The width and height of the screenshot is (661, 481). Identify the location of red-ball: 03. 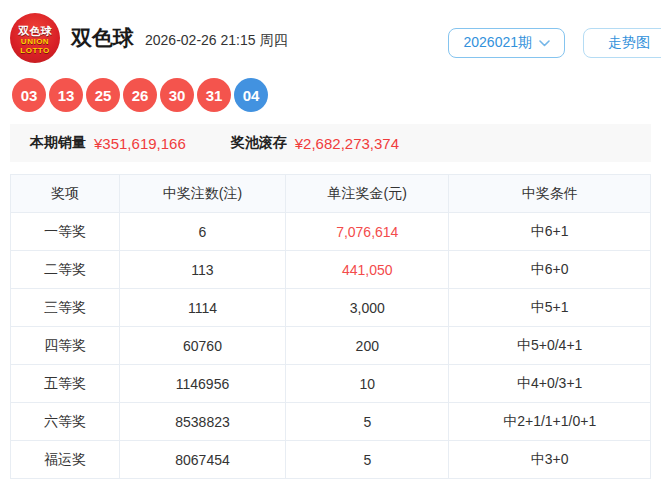
(29, 95).